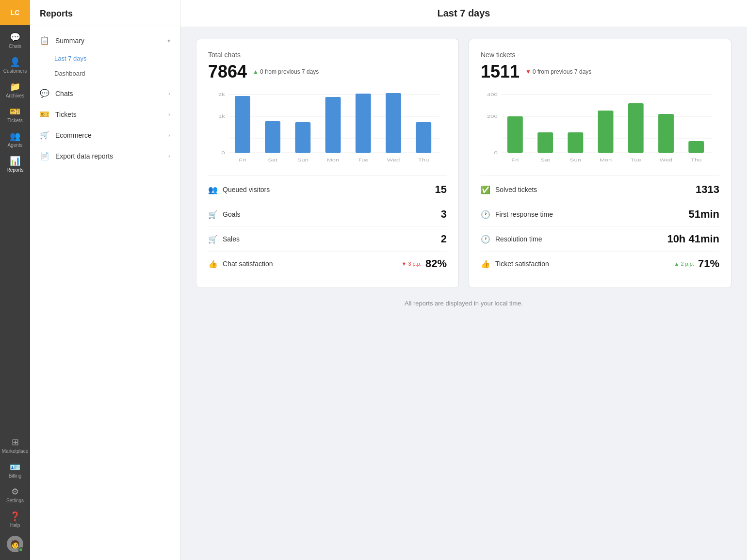 The width and height of the screenshot is (747, 560). I want to click on tickets-icon: 🎫, so click(15, 112).